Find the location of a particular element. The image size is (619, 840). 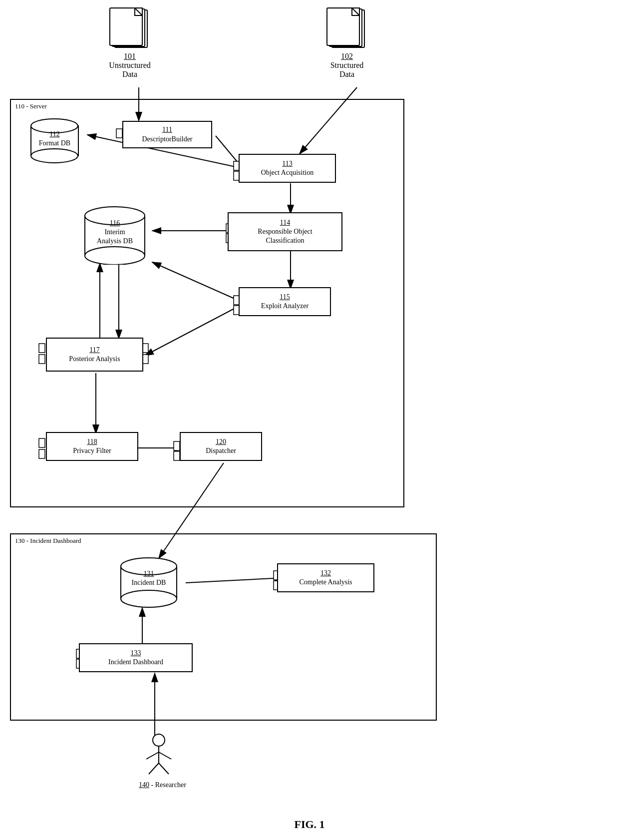

node-115: 115 Exploit Analyzer is located at coordinates (285, 302).